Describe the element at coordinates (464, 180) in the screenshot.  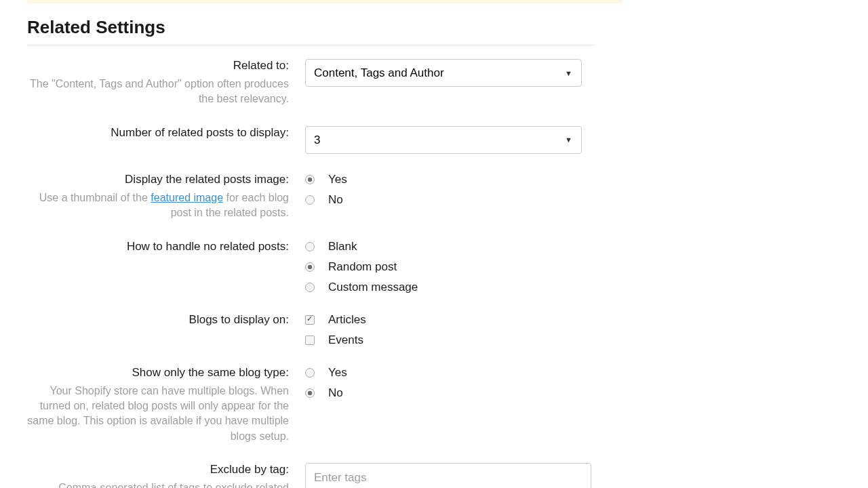
I see `display-image-yes-option: Yes` at that location.